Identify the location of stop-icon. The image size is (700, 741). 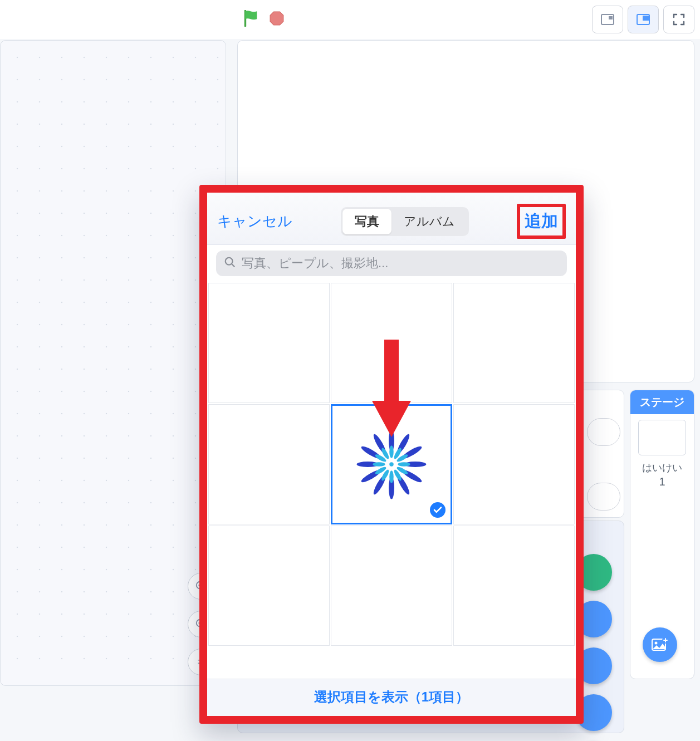
(277, 19).